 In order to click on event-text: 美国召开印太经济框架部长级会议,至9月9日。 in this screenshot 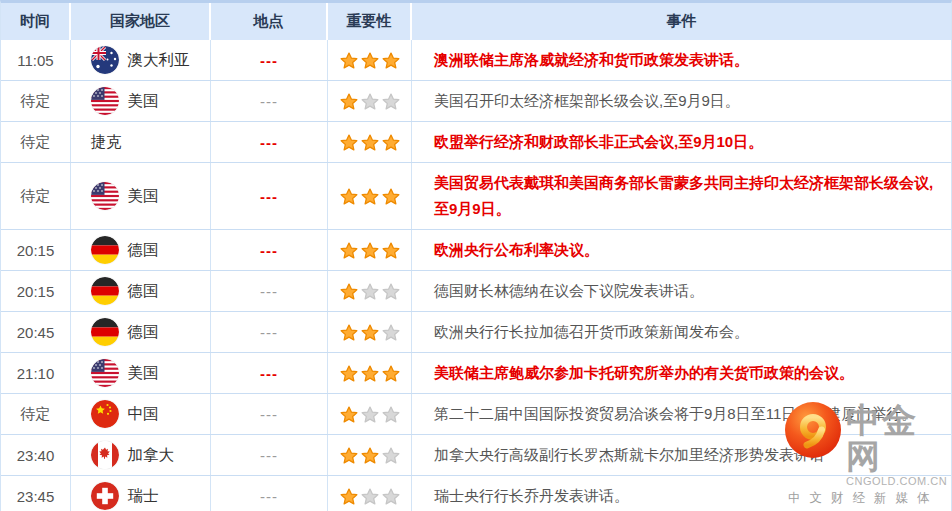, I will do `click(682, 101)`.